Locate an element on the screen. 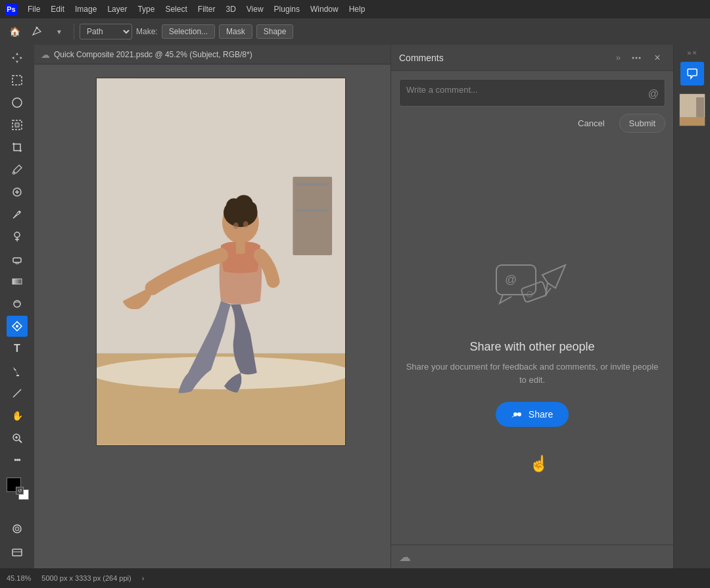 Image resolution: width=710 pixels, height=588 pixels. eyedropper-tool is located at coordinates (17, 170).